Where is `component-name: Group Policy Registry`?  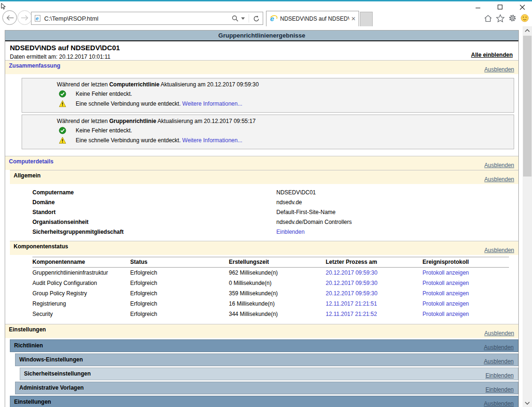 component-name: Group Policy Registry is located at coordinates (81, 293).